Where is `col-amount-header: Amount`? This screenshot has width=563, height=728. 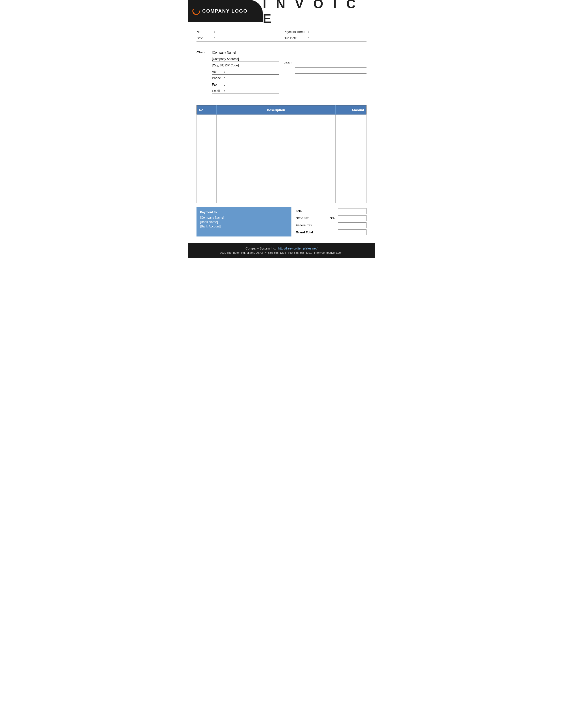 col-amount-header: Amount is located at coordinates (351, 110).